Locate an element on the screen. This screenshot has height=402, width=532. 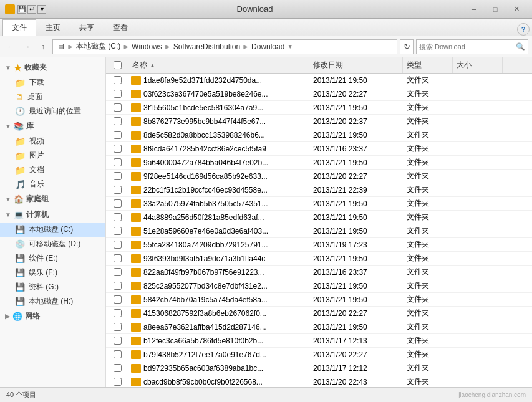
maximize-button: □ is located at coordinates (495, 9).